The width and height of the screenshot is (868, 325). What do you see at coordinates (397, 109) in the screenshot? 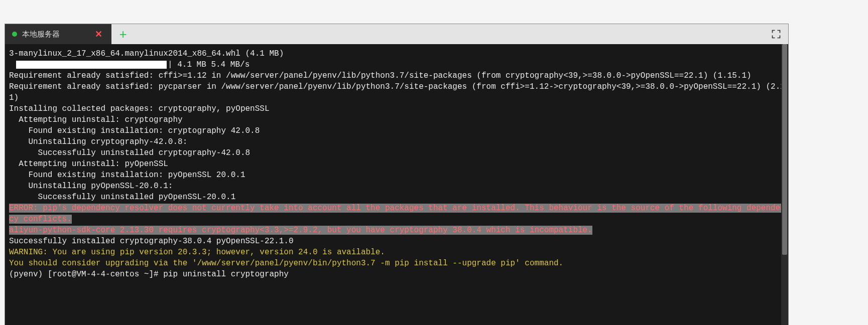
I see `output-line: Installing collected packages: cryptogra…` at bounding box center [397, 109].